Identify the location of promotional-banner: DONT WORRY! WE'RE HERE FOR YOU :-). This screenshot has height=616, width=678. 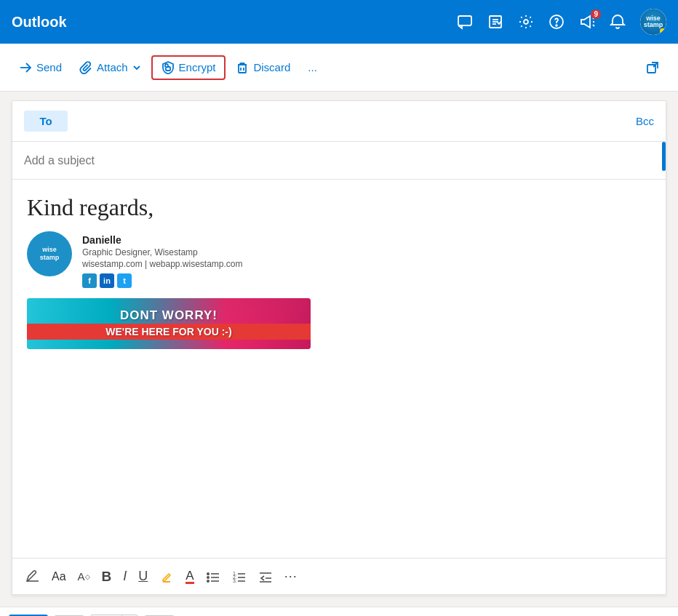
(169, 324).